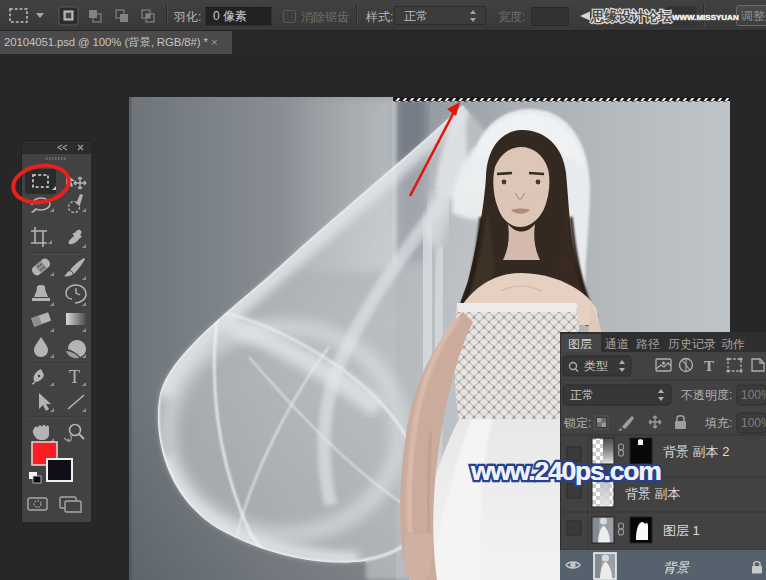 The image size is (766, 580). Describe the element at coordinates (718, 423) in the screenshot. I see `svg-text: 填充:` at that location.